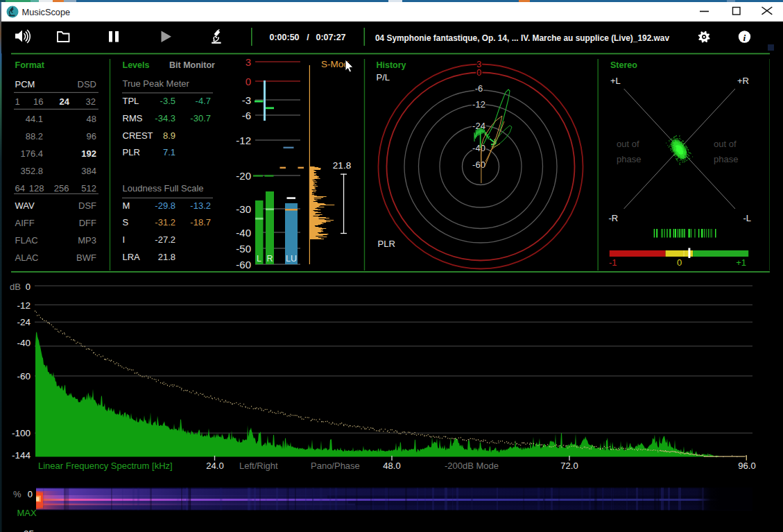 Image resolution: width=783 pixels, height=532 pixels. What do you see at coordinates (168, 101) in the screenshot?
I see `svg-text: -3.5` at bounding box center [168, 101].